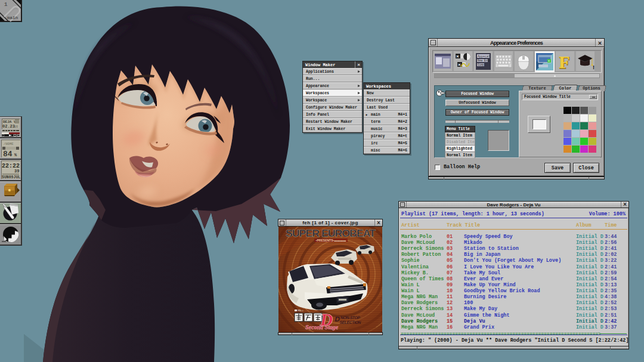 The height and width of the screenshot is (362, 644). I want to click on svg-text: 1, so click(6, 5).